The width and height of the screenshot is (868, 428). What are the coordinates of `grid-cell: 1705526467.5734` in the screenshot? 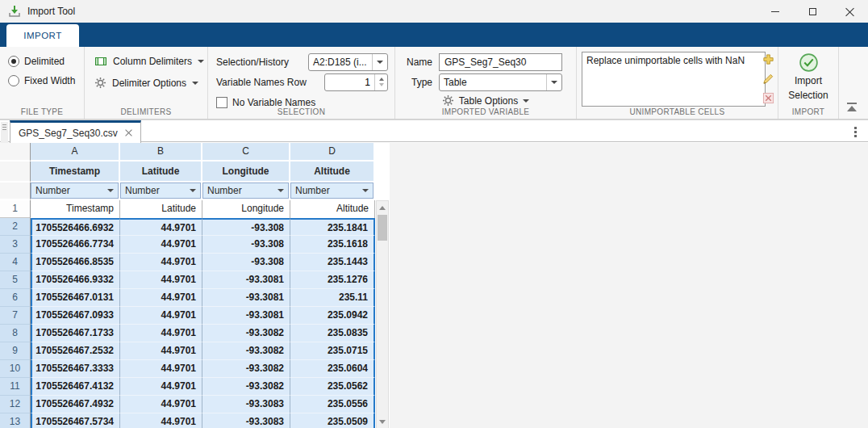 It's located at (76, 421).